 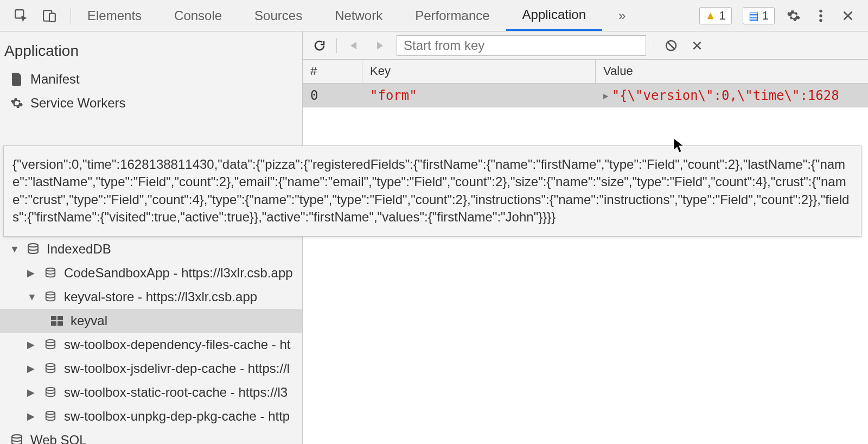 What do you see at coordinates (333, 72) in the screenshot?
I see `column-index: #` at bounding box center [333, 72].